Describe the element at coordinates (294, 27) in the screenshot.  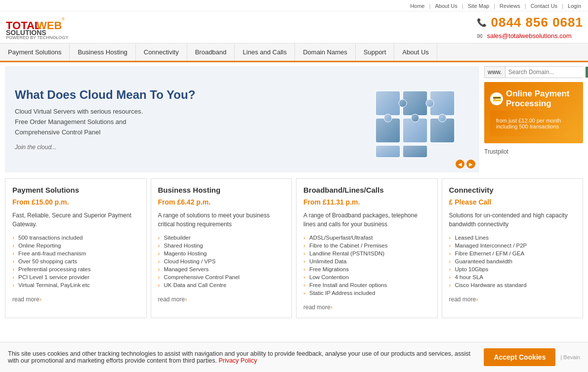
I see `header: TOTAL POWERED BY TECHNOLOGY WEB ® SOLUTI…` at that location.